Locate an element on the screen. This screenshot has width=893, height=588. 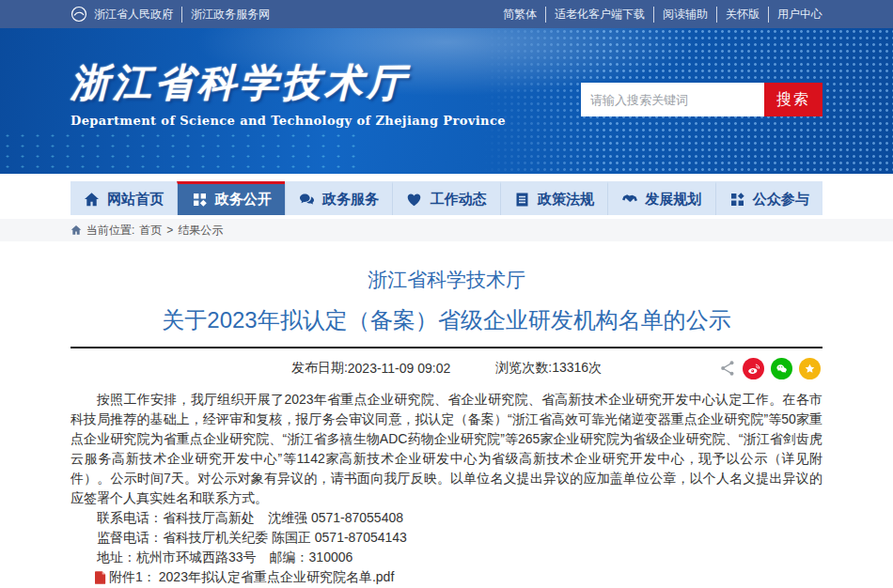
nav-tab-planning: 发展规划 is located at coordinates (661, 198).